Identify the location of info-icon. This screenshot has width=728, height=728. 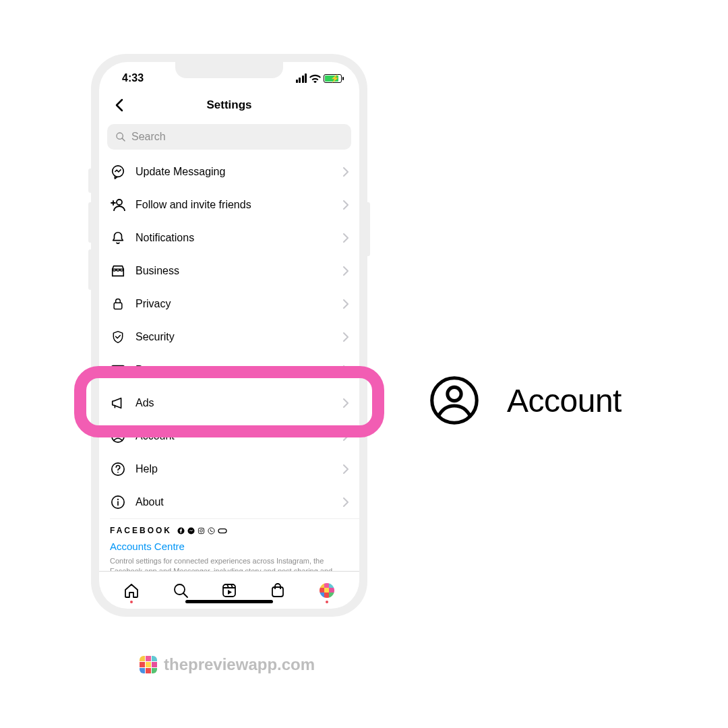
(118, 502).